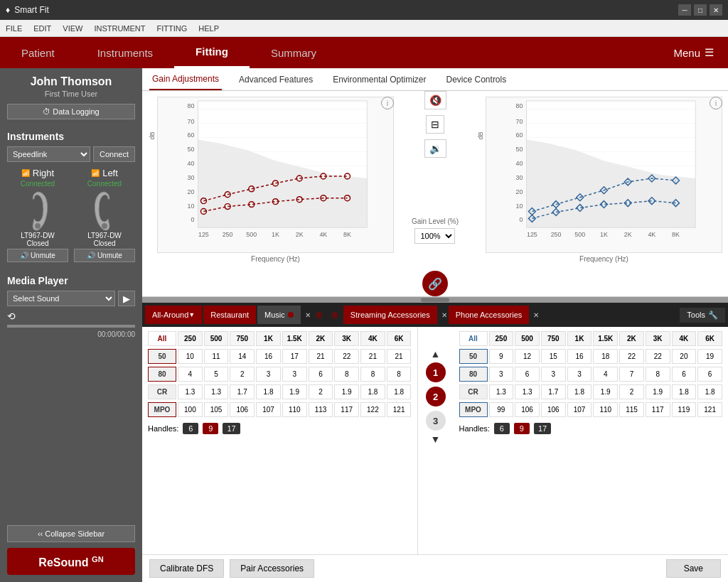 Image resolution: width=728 pixels, height=582 pixels. I want to click on right-50-4k: 20, so click(684, 357).